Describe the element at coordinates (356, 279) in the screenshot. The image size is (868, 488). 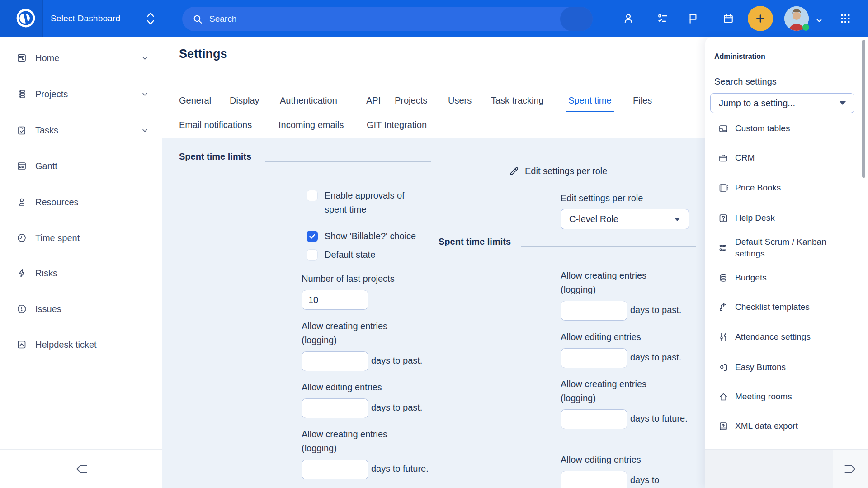
I see `field-label: Number of last projects` at that location.